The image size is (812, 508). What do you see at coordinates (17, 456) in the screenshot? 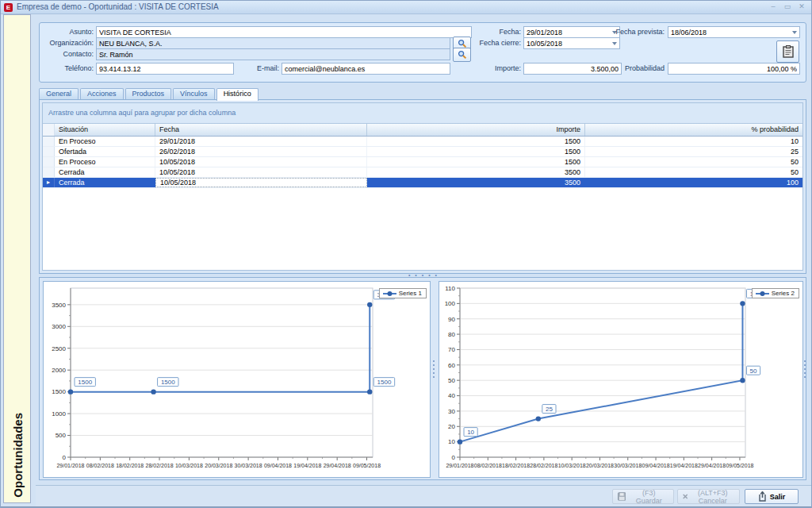
I see `sidebar-title: Oportunidades` at bounding box center [17, 456].